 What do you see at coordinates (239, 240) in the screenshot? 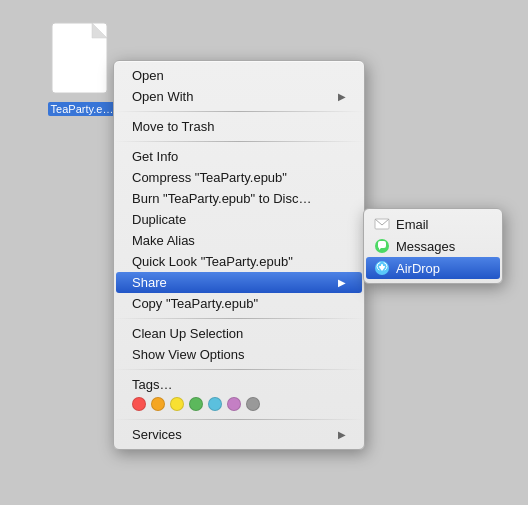
I see `menu-item-make-alias: Make Alias` at bounding box center [239, 240].